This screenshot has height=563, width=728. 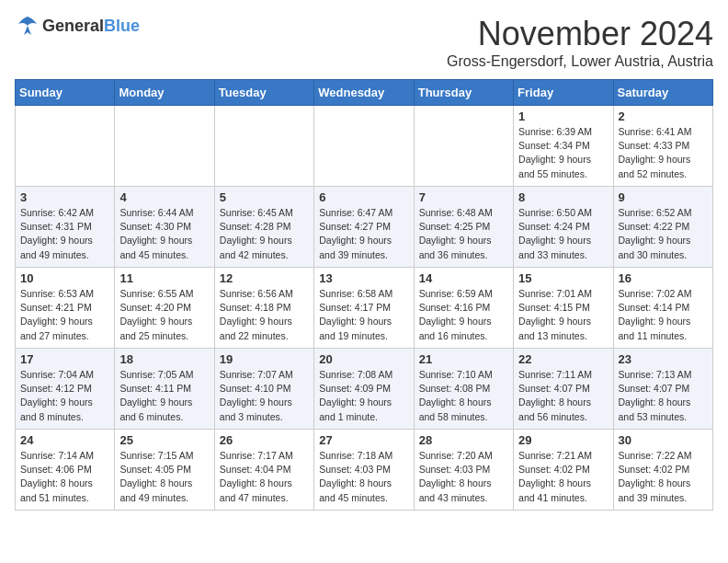 I want to click on day-number: 9, so click(x=664, y=197).